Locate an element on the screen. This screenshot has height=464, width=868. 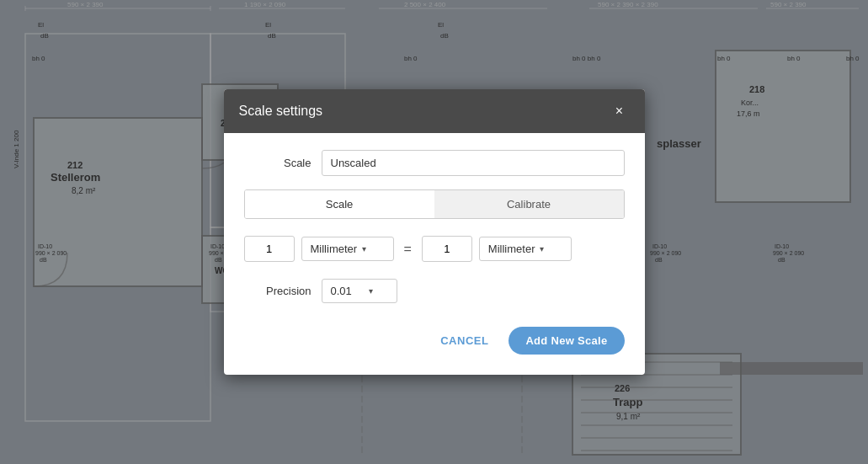
conversion-row: Millimeter ▾ = Millimeter ▾ is located at coordinates (434, 249).